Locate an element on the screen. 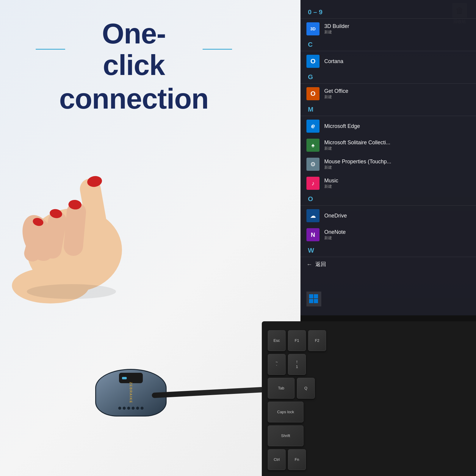  key-shift-label: Shrift is located at coordinates (286, 436).